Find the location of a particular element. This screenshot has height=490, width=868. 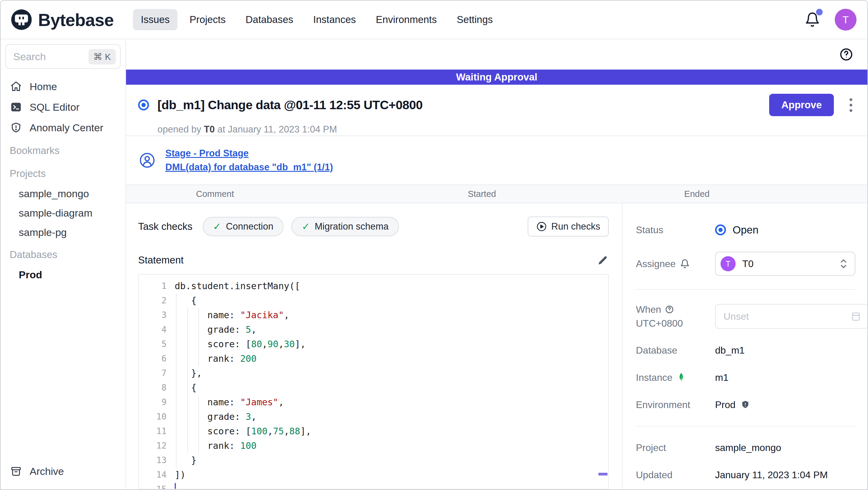

nav-tab-instances: Instances is located at coordinates (334, 20).